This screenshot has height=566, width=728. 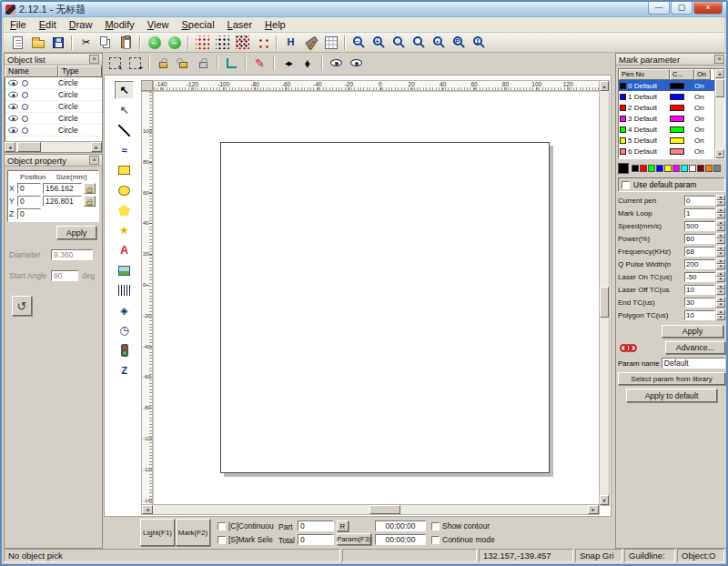 What do you see at coordinates (275, 25) in the screenshot?
I see `menu-help: Help` at bounding box center [275, 25].